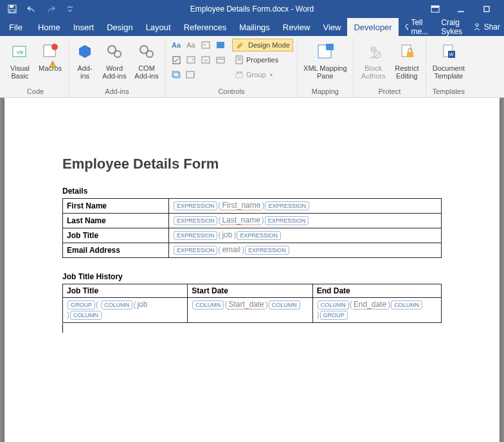 Image resolution: width=504 pixels, height=442 pixels. I want to click on ribbon-group-code: VB VisualBasic ! Macros Code, so click(36, 67).